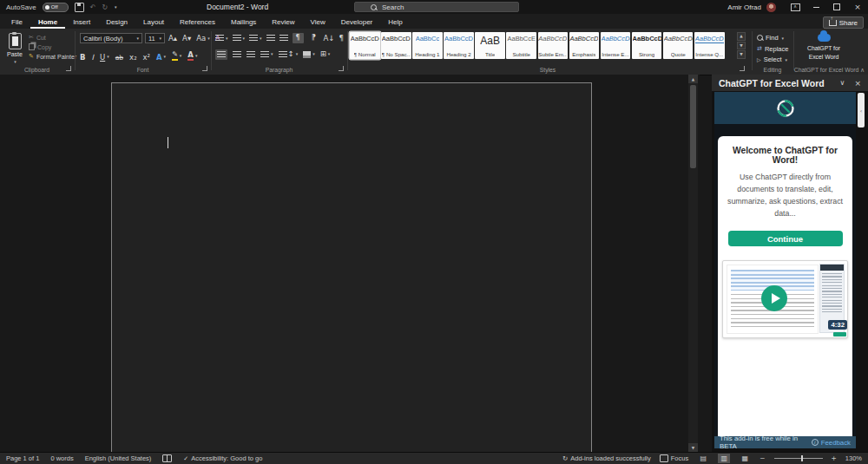  Describe the element at coordinates (94, 7) in the screenshot. I see `undo-icon: ↶` at that location.